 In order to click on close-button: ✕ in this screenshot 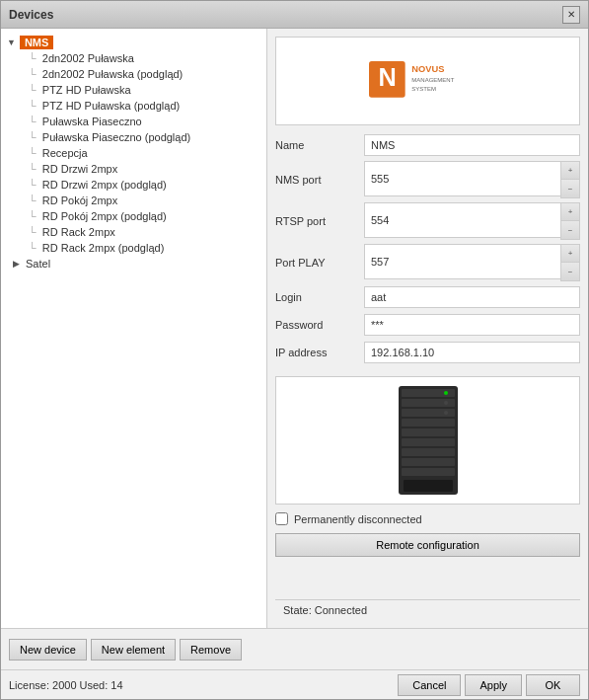, I will do `click(571, 15)`.